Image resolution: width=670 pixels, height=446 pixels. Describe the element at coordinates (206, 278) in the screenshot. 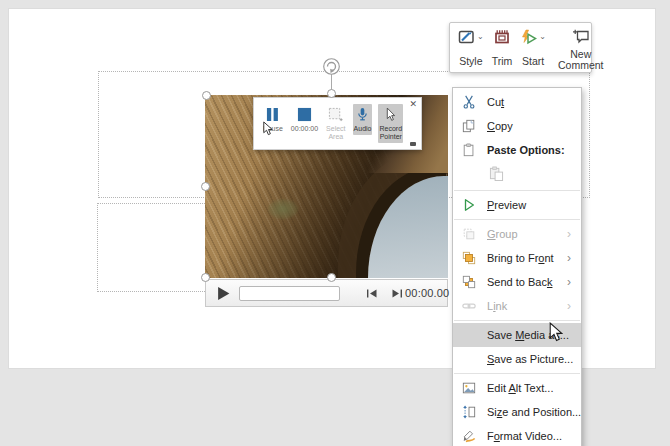

I see `selection-handle-bottom-left` at that location.